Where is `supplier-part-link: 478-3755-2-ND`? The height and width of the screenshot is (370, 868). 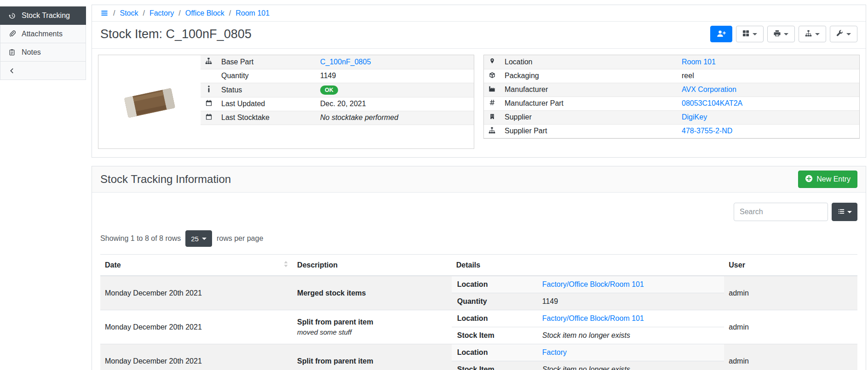 supplier-part-link: 478-3755-2-ND is located at coordinates (707, 131).